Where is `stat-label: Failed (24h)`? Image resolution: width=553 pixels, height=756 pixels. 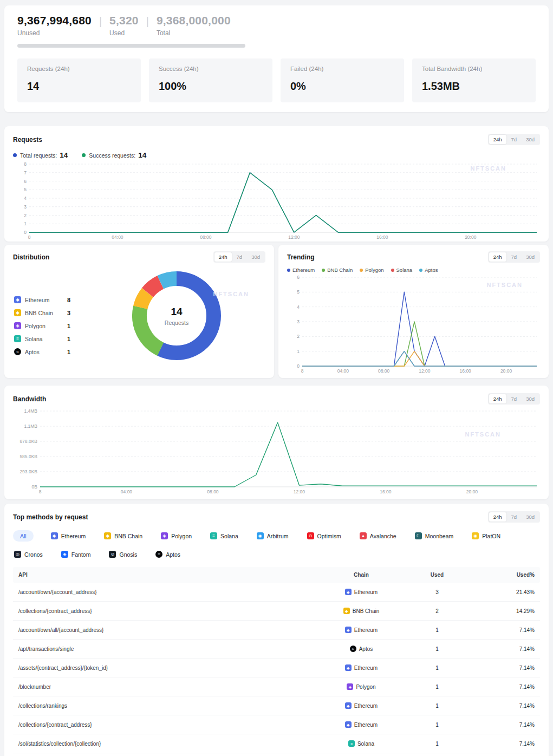 stat-label: Failed (24h) is located at coordinates (342, 69).